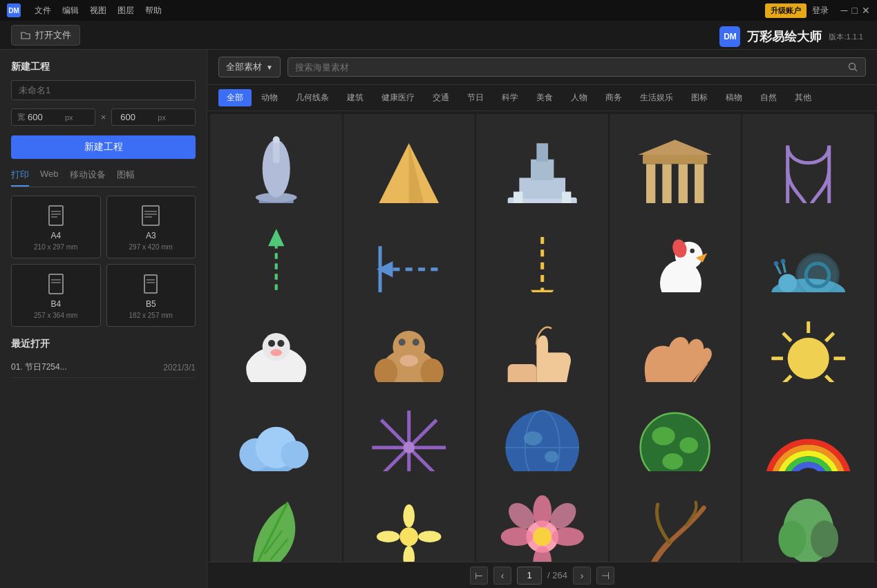  I want to click on app-logo-small: DM, so click(14, 10).